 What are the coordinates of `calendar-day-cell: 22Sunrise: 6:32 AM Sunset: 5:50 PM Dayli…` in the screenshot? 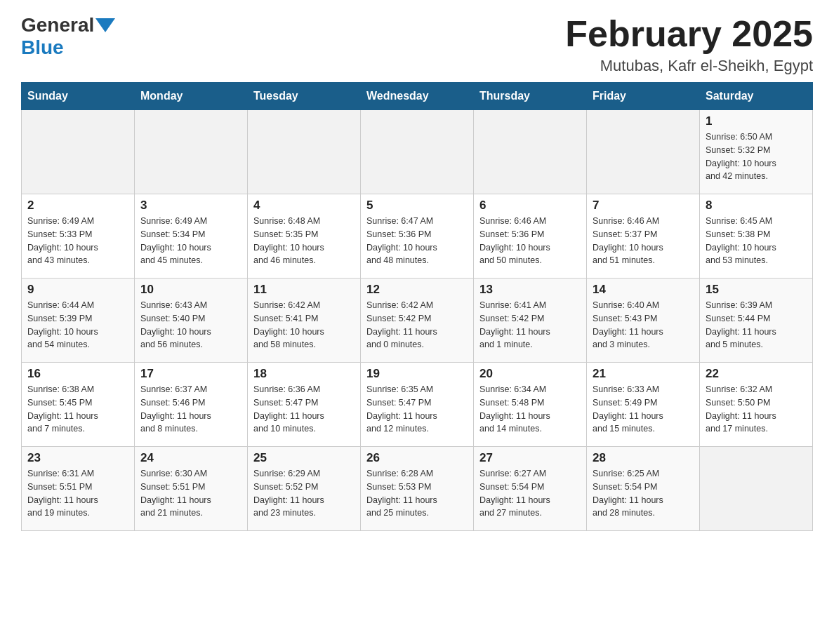 It's located at (757, 405).